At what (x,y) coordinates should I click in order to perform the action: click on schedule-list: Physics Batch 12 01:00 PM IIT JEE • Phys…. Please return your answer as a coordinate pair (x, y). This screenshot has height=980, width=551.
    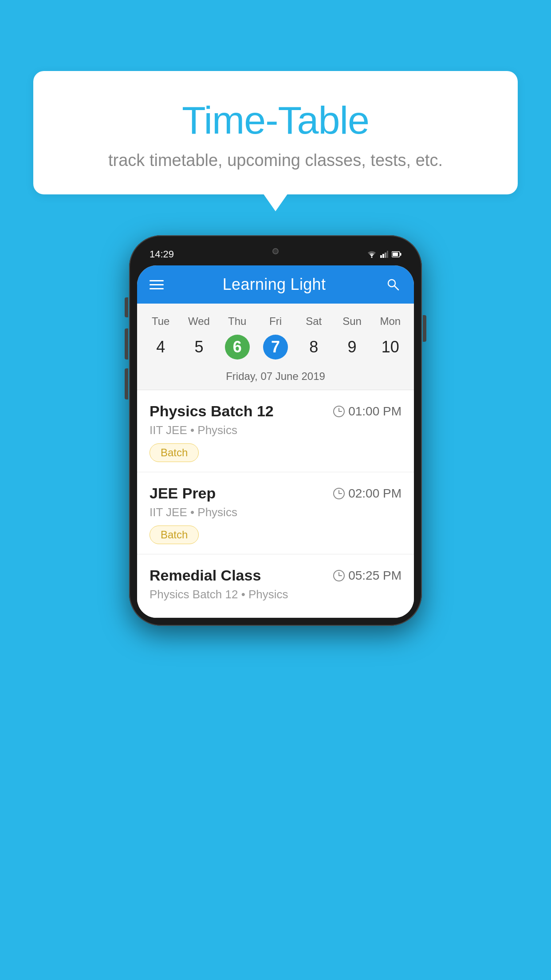
    Looking at the image, I should click on (276, 504).